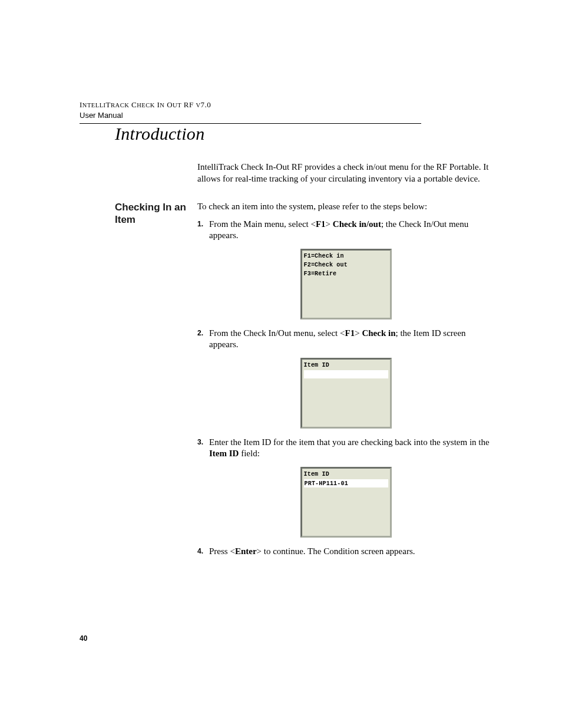 Image resolution: width=562 pixels, height=728 pixels. Describe the element at coordinates (84, 638) in the screenshot. I see `page-number: 40` at that location.